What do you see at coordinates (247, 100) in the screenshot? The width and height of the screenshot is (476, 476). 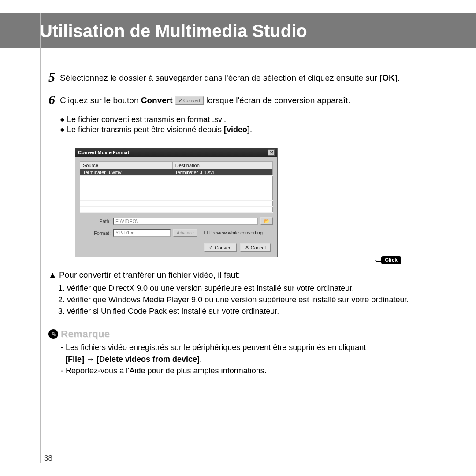 I see `step-6: 6 Cliquez sur le bouton Convert ✓Convert…` at bounding box center [247, 100].